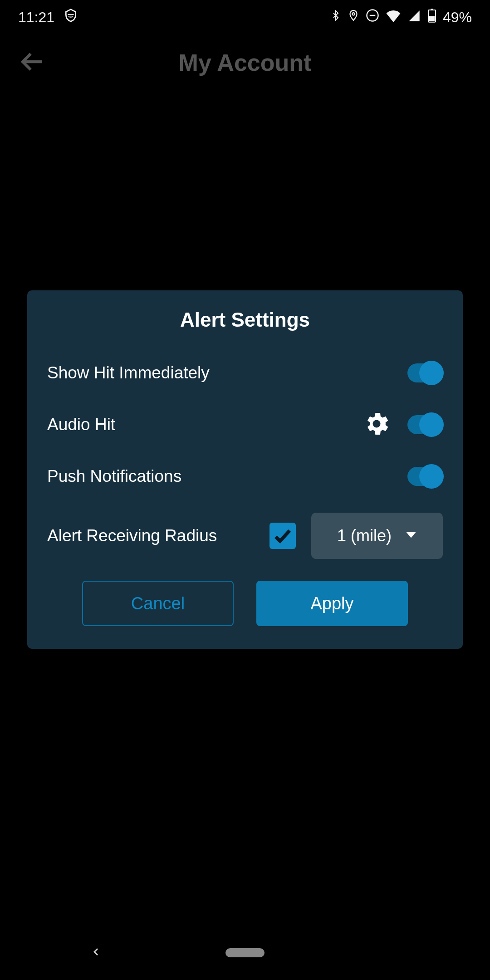 The width and height of the screenshot is (490, 980). I want to click on row-alert-radius: Alert Receiving Radius 1 (mile), so click(245, 536).